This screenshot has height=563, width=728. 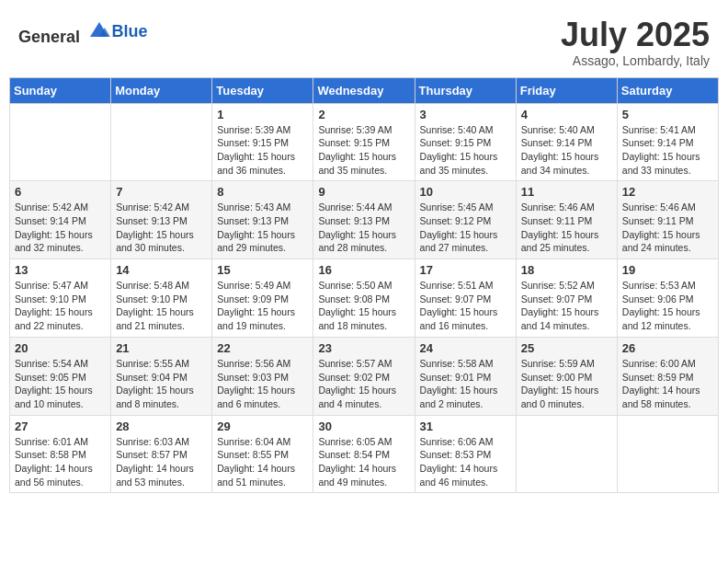 What do you see at coordinates (465, 151) in the screenshot?
I see `day-info: Sunrise: 5:40 AMSunset: 9:15 PMDaylight:…` at bounding box center [465, 151].